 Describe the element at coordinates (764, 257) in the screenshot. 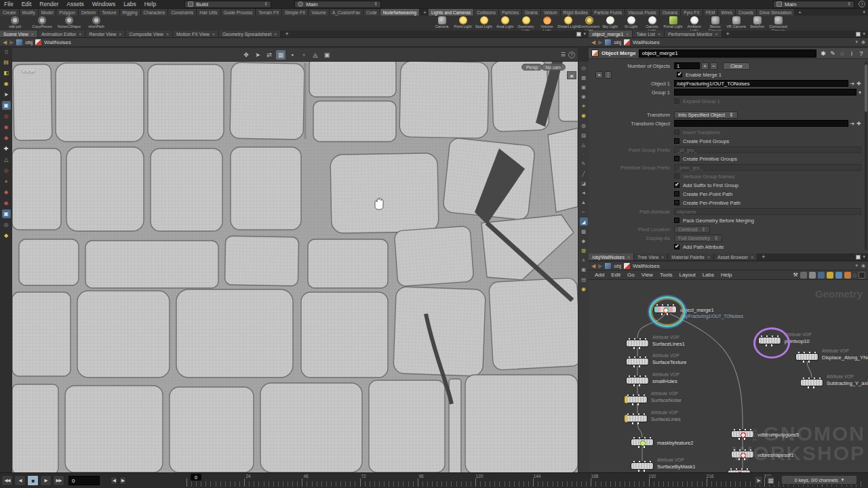

I see `add-pane-tab: +` at that location.